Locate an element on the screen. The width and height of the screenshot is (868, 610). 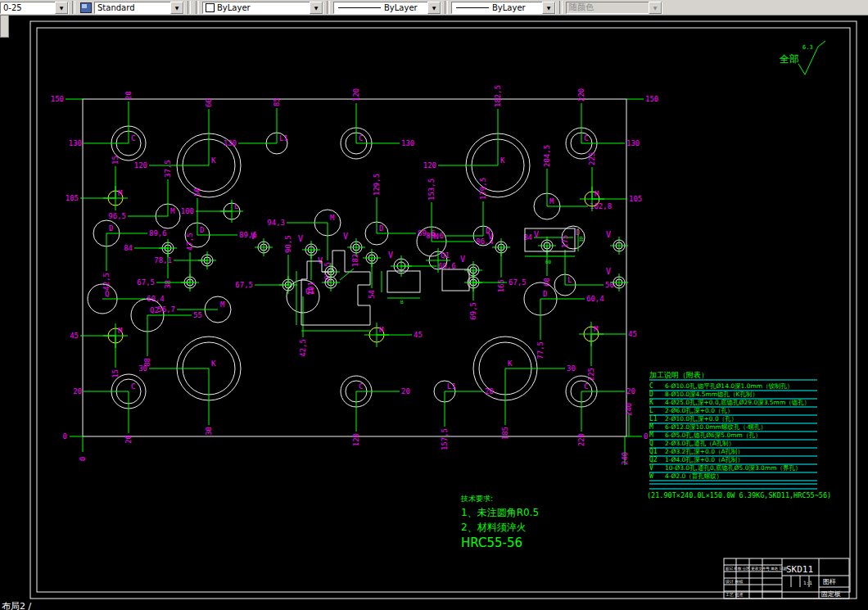
color-combo: ByLayer ▼ is located at coordinates (263, 8).